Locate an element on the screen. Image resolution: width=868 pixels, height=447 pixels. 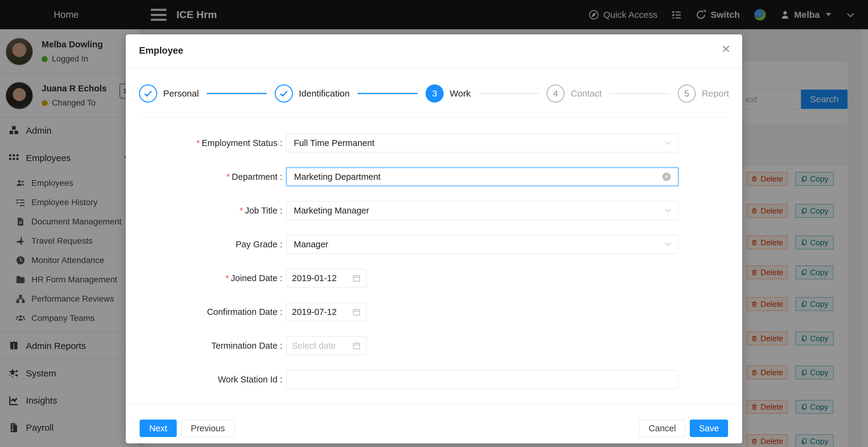
form-row-work-station-id: Work Station Id : is located at coordinates (434, 380).